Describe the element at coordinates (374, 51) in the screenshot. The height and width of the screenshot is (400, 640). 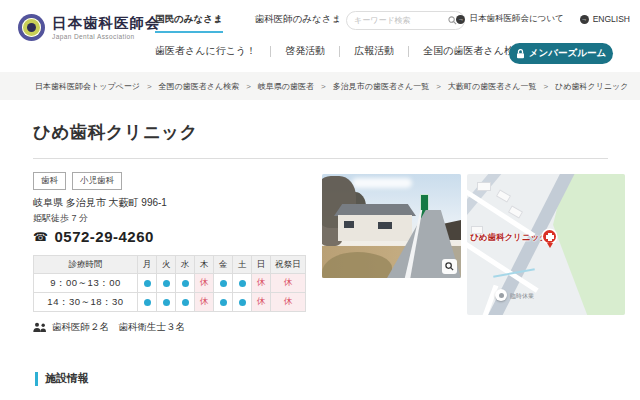
I see `main-nav-item: 広報活動` at that location.